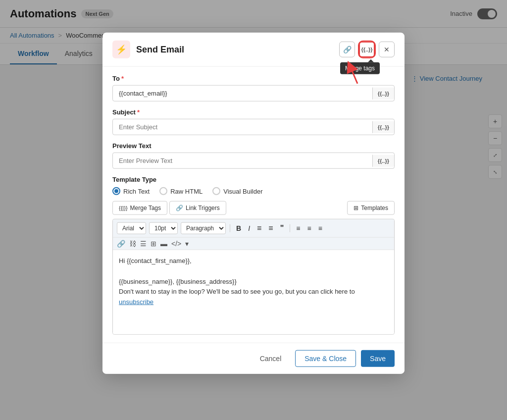  Describe the element at coordinates (254, 146) in the screenshot. I see `preview-text-label: Preview Text` at that location.